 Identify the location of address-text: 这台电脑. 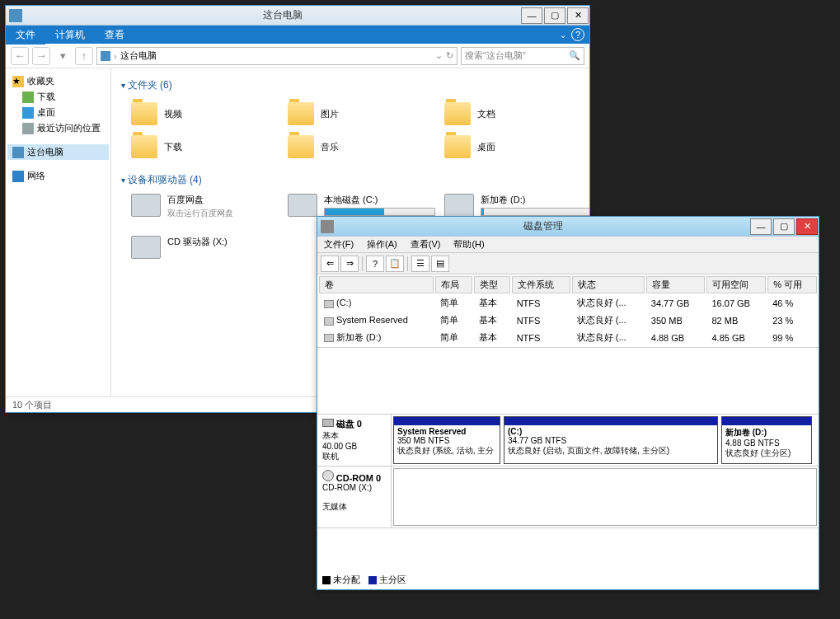
(138, 56).